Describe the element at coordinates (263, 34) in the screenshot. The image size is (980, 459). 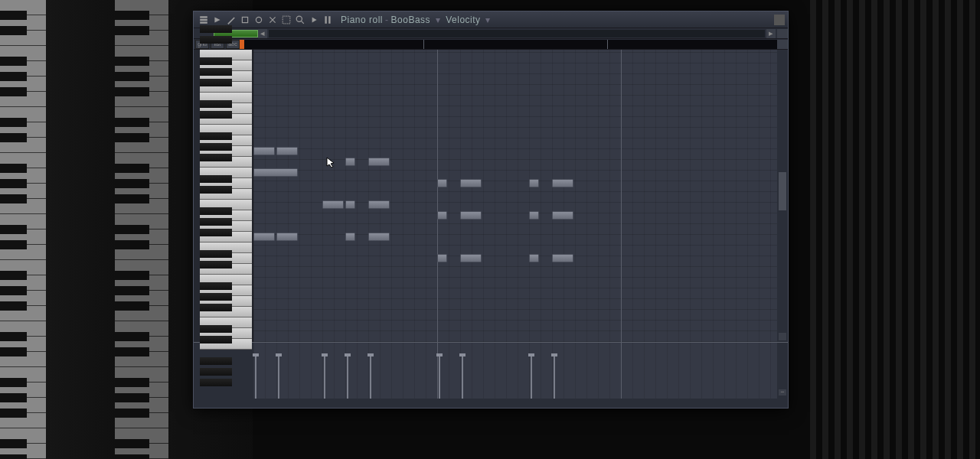
I see `hscroll-left: ◂` at that location.